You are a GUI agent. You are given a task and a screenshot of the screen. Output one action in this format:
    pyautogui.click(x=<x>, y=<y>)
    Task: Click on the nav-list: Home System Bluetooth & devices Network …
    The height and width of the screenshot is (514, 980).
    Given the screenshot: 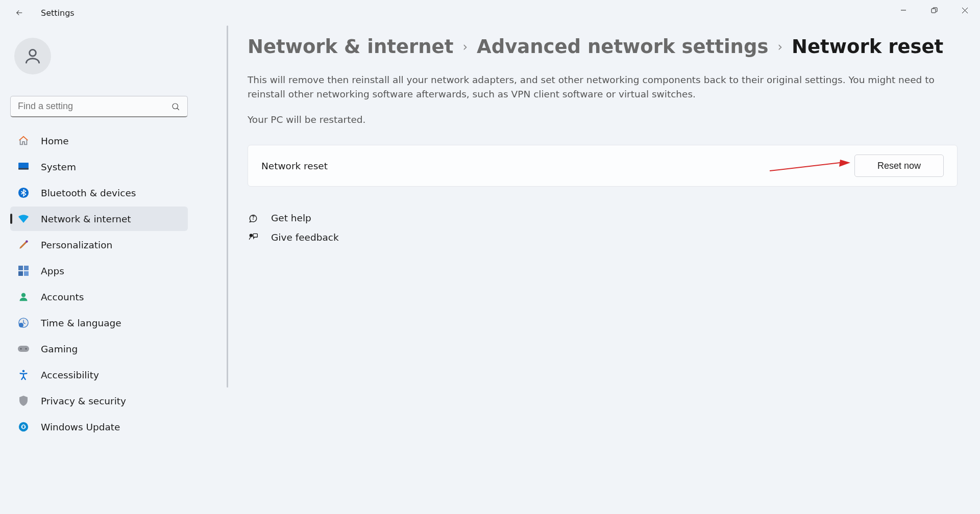 What is the action you would take?
    pyautogui.click(x=99, y=284)
    